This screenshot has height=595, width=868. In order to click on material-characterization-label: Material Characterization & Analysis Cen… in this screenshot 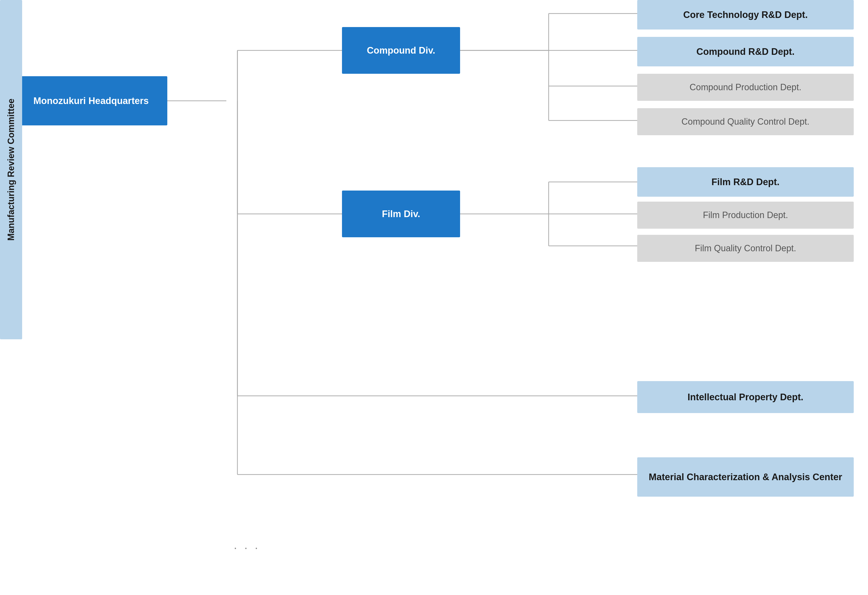, I will do `click(745, 477)`.